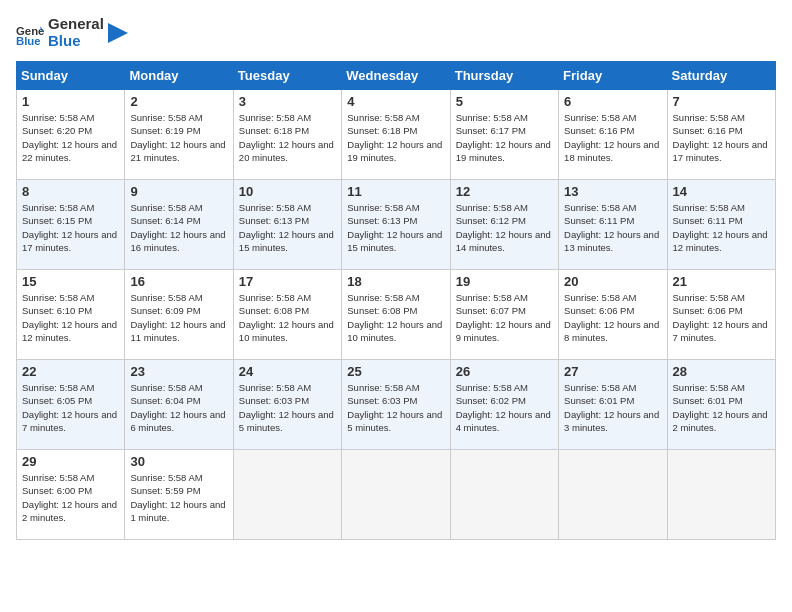 The image size is (792, 612). What do you see at coordinates (504, 282) in the screenshot?
I see `day-number: 19` at bounding box center [504, 282].